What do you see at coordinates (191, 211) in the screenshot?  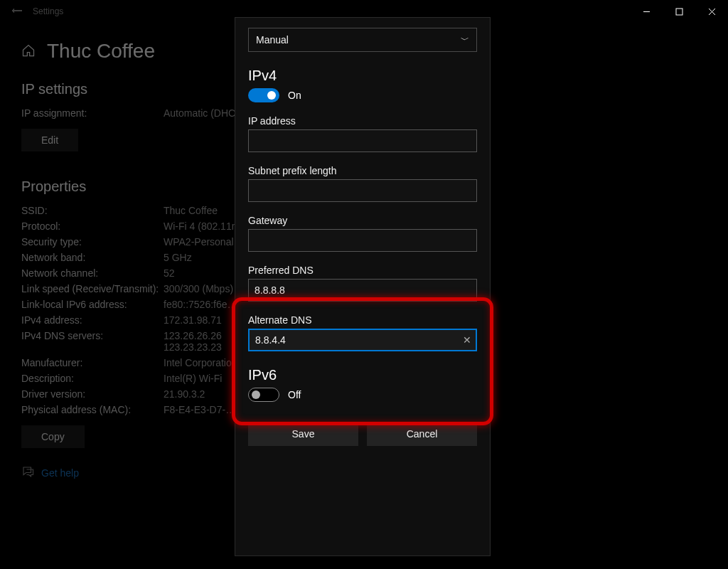 I see `prop-value: Thuc Coffee` at bounding box center [191, 211].